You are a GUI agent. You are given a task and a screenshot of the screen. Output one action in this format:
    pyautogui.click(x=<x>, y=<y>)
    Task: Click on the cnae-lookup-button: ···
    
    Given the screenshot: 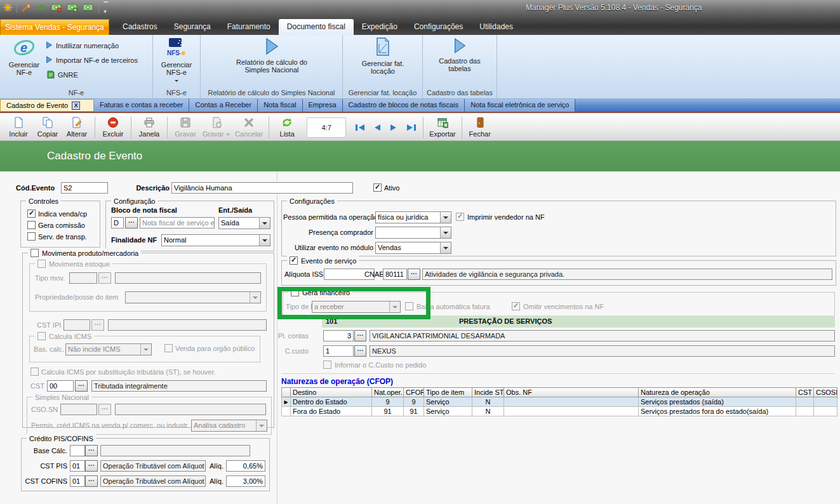 What is the action you would take?
    pyautogui.click(x=414, y=274)
    